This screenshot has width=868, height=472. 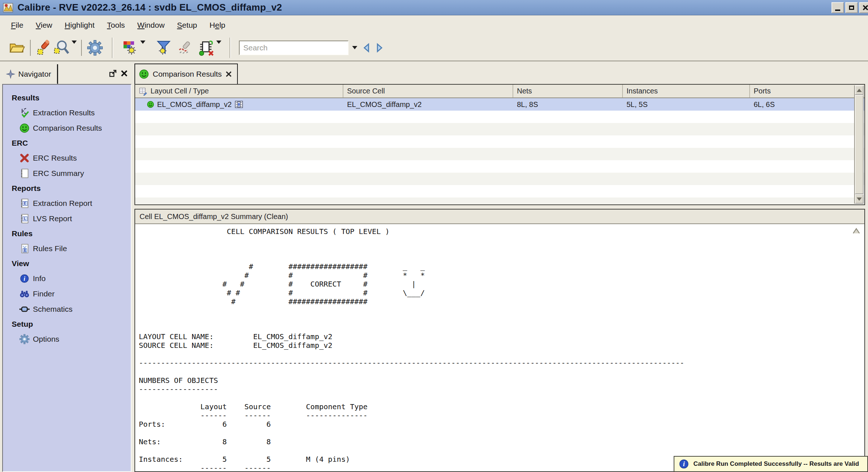 What do you see at coordinates (206, 48) in the screenshot?
I see `schematic-view-options-button` at bounding box center [206, 48].